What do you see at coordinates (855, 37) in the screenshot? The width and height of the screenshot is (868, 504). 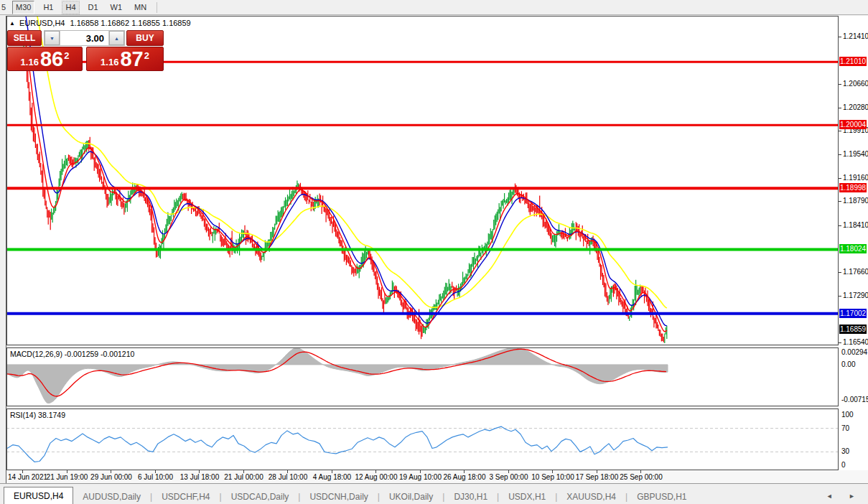 I see `price-tick-label: 1.21410` at bounding box center [855, 37].